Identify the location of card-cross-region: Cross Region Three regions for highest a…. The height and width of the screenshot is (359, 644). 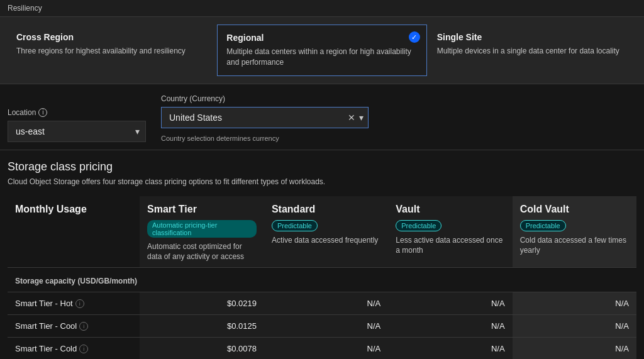
(112, 50).